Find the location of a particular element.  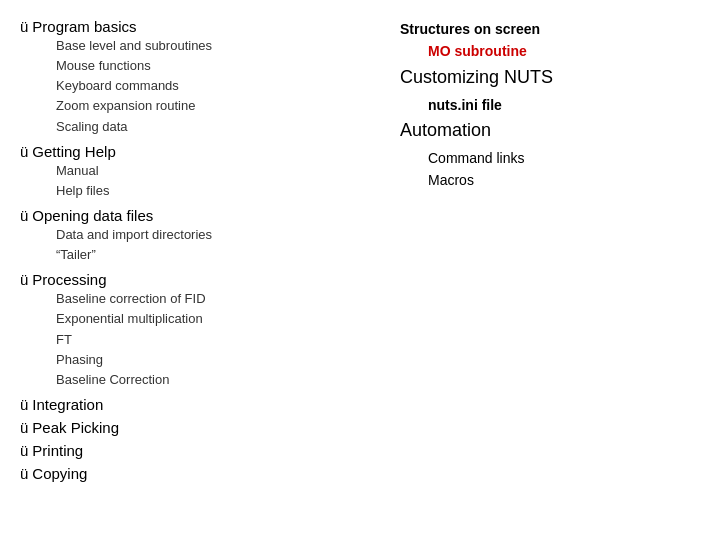

section-program-basics: üProgram basicsBase level and subroutine… is located at coordinates (190, 78).